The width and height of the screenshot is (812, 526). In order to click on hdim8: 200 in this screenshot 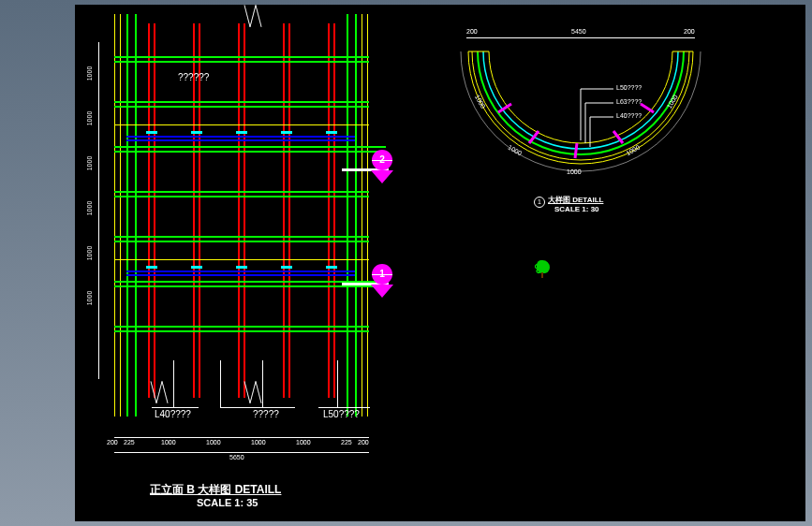, I will do `click(363, 442)`.